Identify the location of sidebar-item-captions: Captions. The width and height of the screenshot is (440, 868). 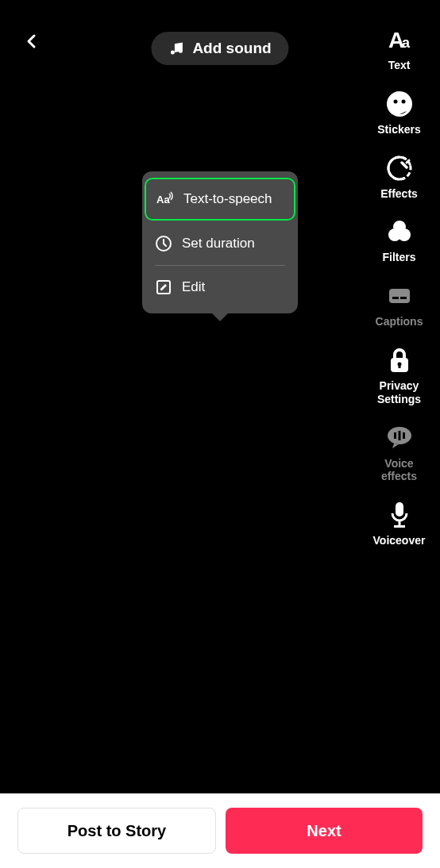
(399, 305).